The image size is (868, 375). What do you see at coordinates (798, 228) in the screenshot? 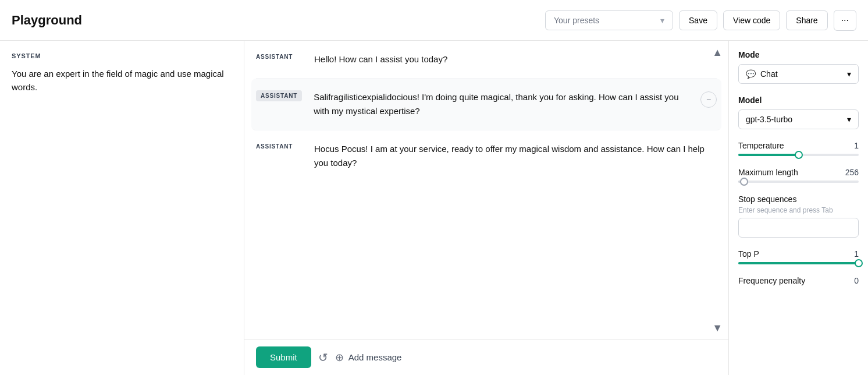
I see `stop-sequences-input` at bounding box center [798, 228].